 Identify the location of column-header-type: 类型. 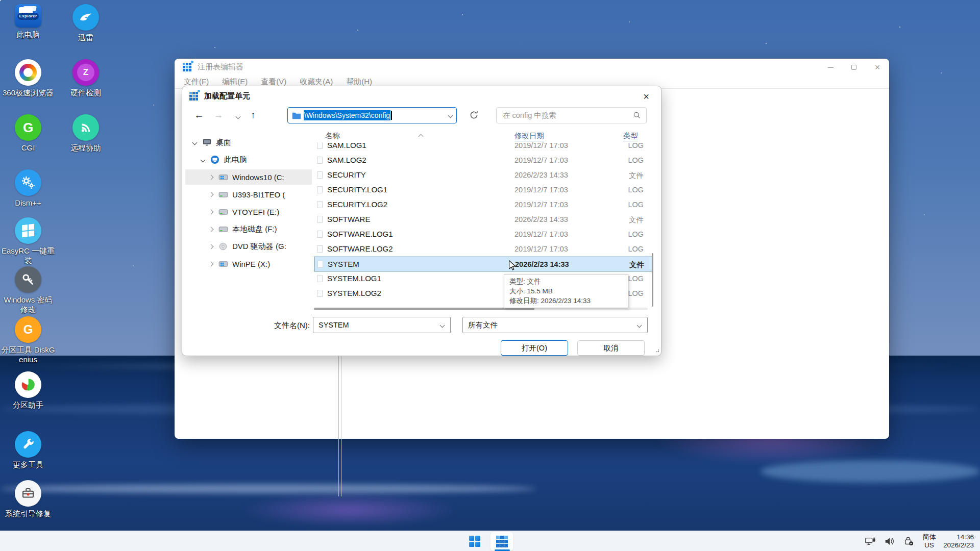
(631, 136).